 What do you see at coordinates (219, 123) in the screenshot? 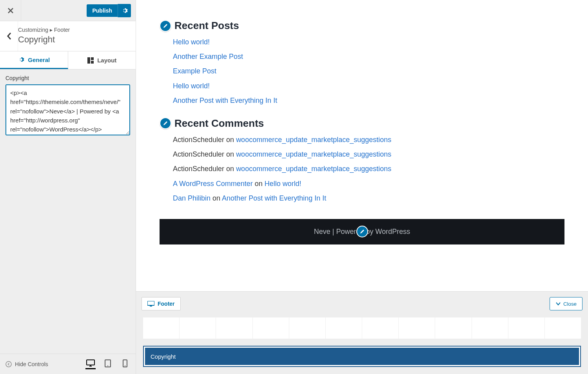
I see `recent-comments-title: Recent Comments` at bounding box center [219, 123].